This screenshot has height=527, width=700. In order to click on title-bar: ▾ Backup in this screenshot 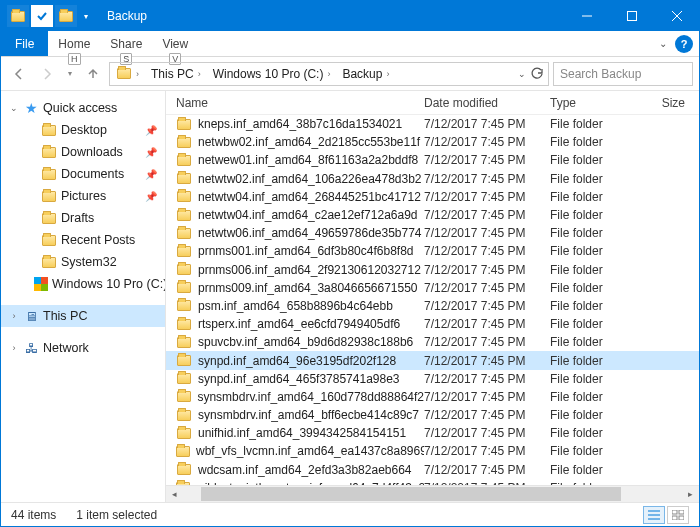, I will do `click(350, 16)`.